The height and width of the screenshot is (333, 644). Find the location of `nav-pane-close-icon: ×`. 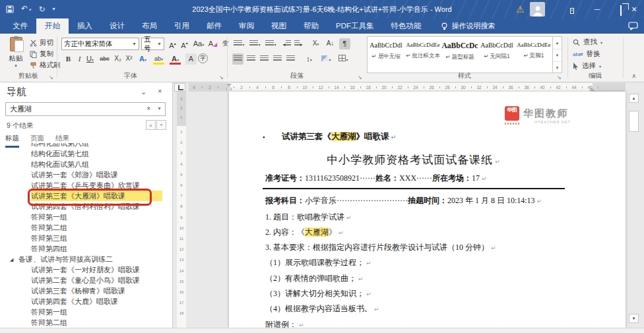

nav-pane-close-icon: × is located at coordinates (160, 91).